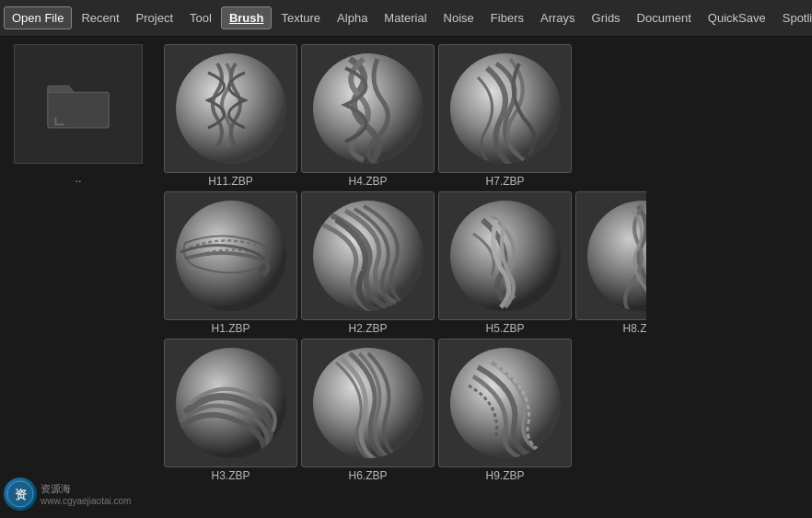  Describe the element at coordinates (505, 403) in the screenshot. I see `brush-thumb-h9` at that location.